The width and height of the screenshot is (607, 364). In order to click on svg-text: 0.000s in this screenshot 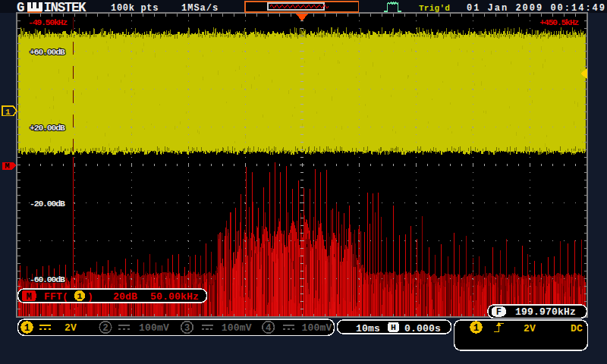, I will do `click(423, 329)`.